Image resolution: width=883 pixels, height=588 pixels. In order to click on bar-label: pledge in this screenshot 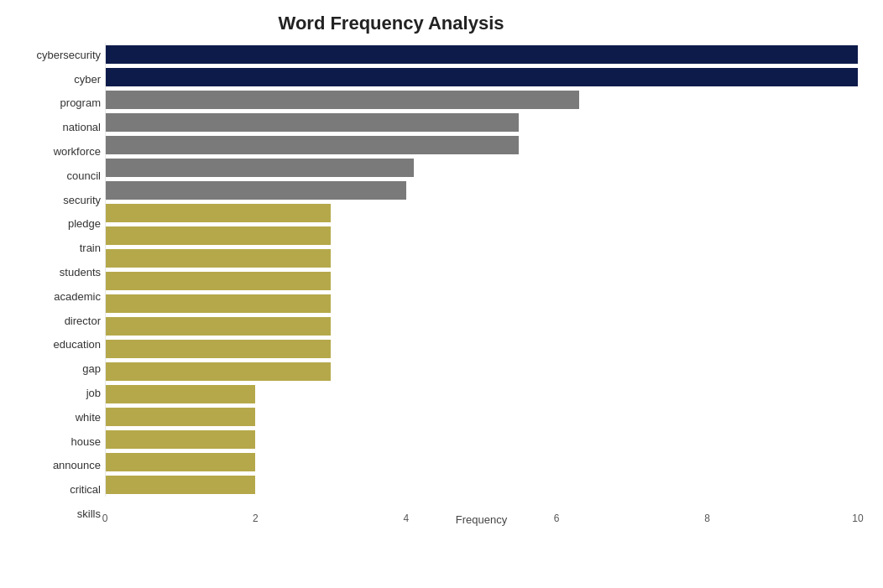, I will do `click(55, 223)`.